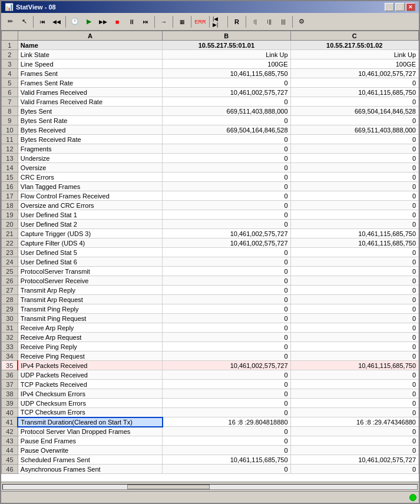  Describe the element at coordinates (90, 74) in the screenshot. I see `cell-a: Frames Sent` at that location.